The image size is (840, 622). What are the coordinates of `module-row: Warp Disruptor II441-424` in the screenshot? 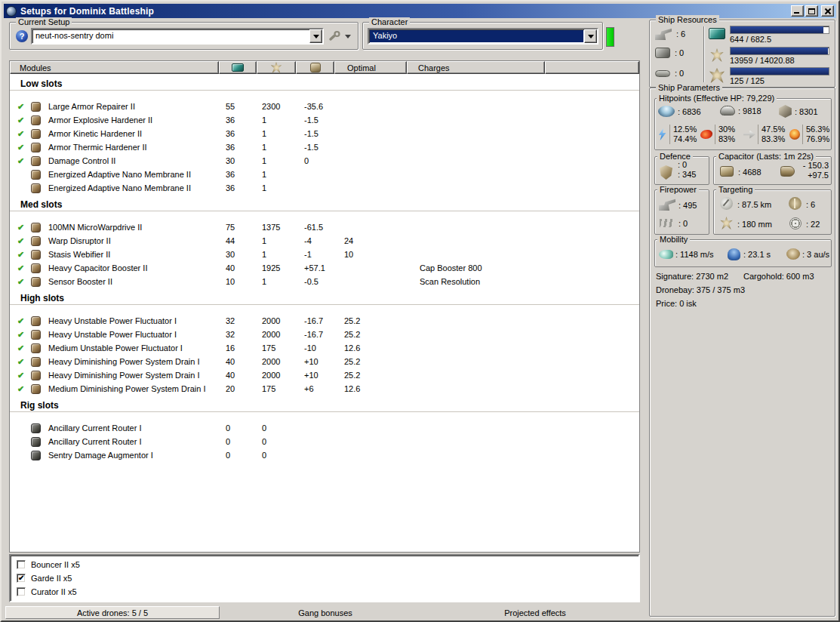 It's located at (325, 241).